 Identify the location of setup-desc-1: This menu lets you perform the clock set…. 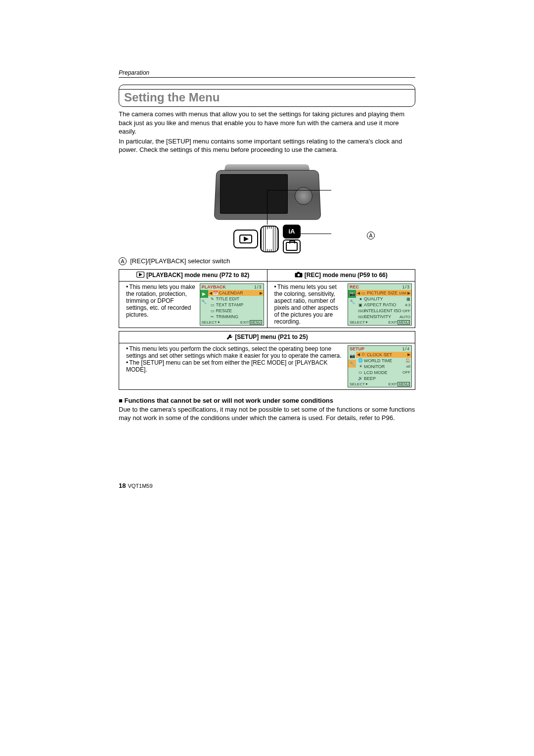
(234, 352).